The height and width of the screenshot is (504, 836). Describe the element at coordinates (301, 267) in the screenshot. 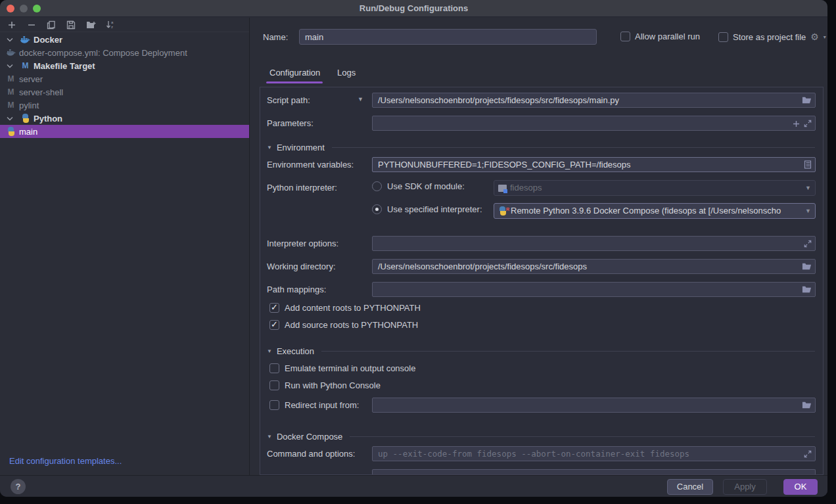

I see `working-directory-label: Working directory:` at that location.